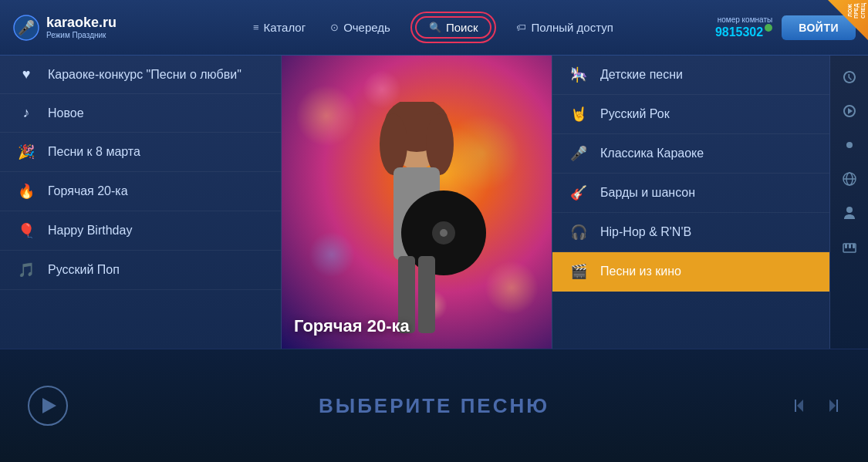  What do you see at coordinates (434, 406) in the screenshot?
I see `bottom-text: ВЫБЕРИТЕ ПЕСНЮ` at bounding box center [434, 406].